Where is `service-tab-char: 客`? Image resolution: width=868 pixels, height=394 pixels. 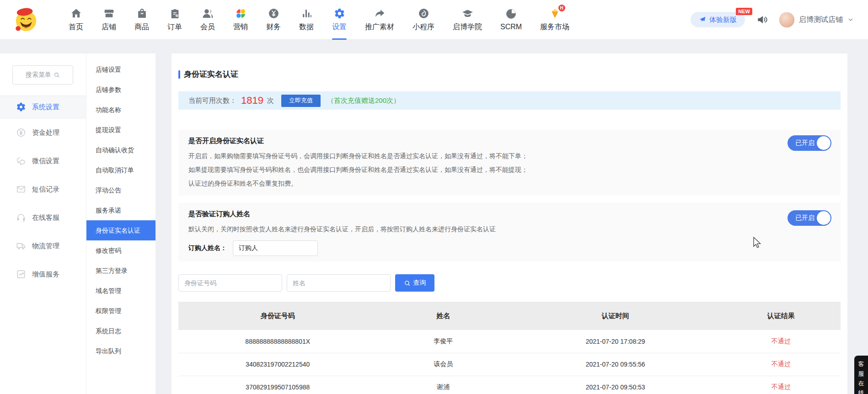
service-tab-char: 客 is located at coordinates (862, 364).